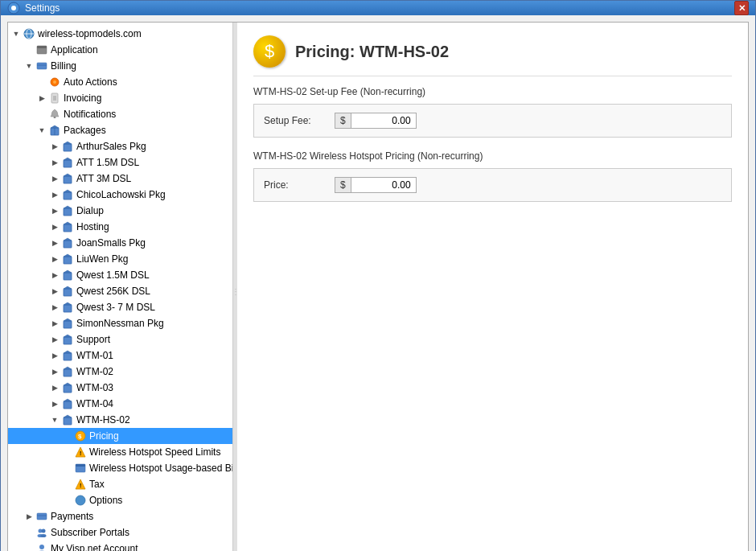 The image size is (756, 551). I want to click on tree-item-label: Qwest 3- 7 M DSL, so click(116, 307).